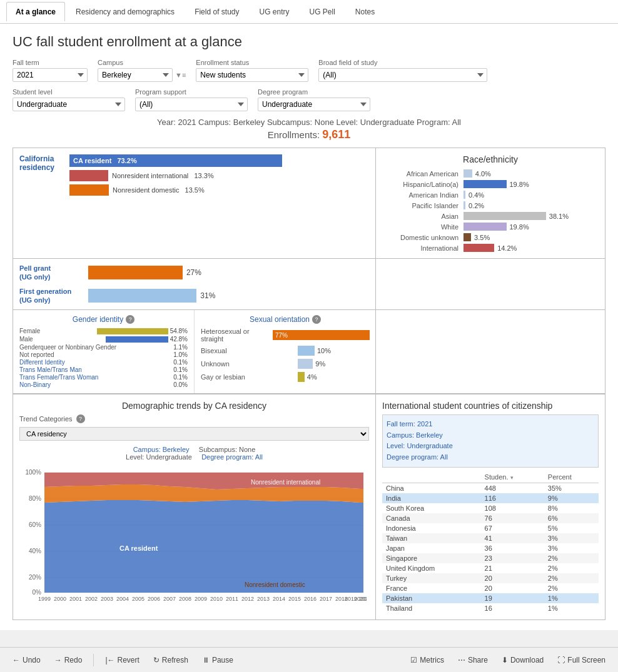  What do you see at coordinates (485, 226) in the screenshot?
I see `race-bar-white` at bounding box center [485, 226].